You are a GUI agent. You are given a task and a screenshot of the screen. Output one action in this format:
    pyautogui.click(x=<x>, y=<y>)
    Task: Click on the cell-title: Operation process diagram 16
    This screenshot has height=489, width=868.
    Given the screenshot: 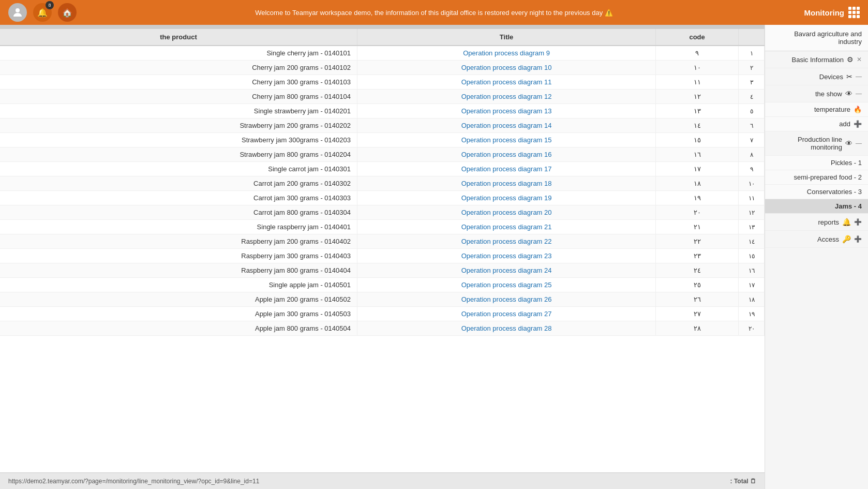 What is the action you would take?
    pyautogui.click(x=506, y=155)
    